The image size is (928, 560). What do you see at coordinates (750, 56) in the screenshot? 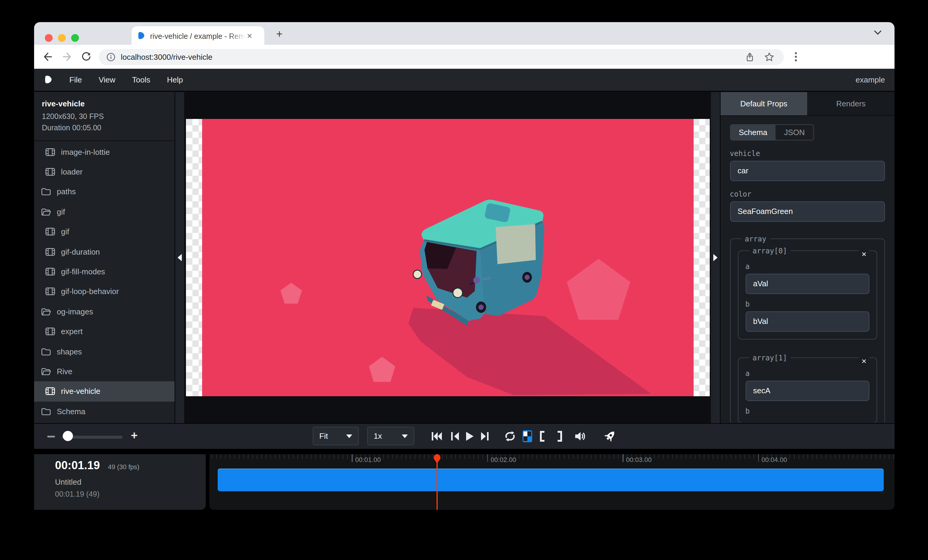
I see `share-icon` at bounding box center [750, 56].